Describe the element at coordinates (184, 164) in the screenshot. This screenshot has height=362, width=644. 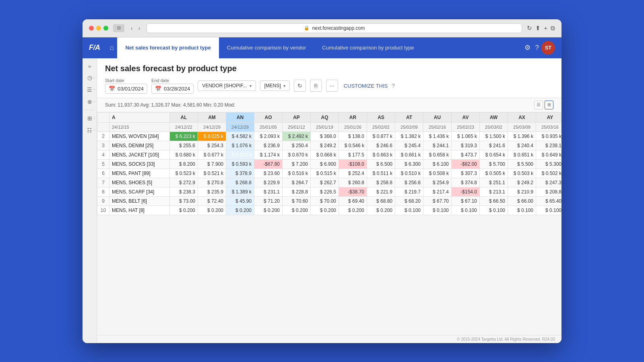
I see `cell-value: $ 8.200` at that location.